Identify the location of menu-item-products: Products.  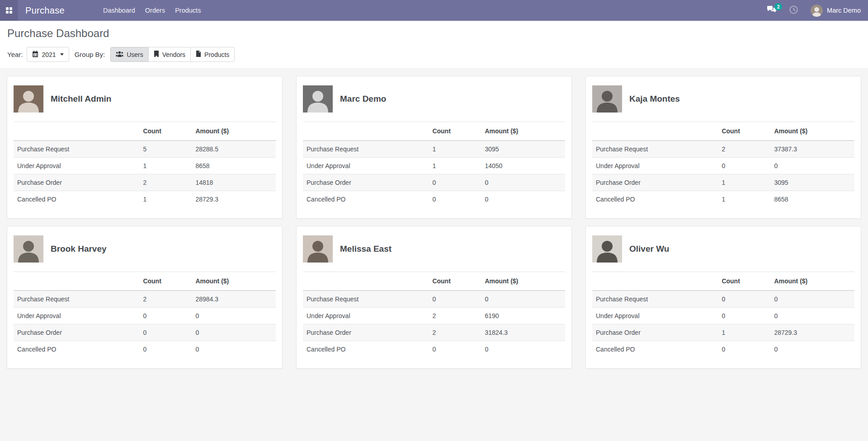
(188, 10).